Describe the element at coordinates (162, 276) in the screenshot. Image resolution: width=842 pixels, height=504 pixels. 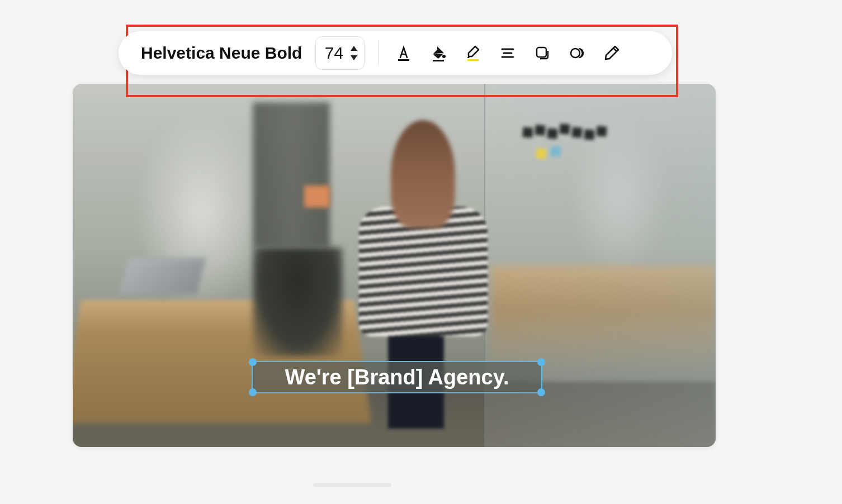
I see `bg-laptop` at that location.